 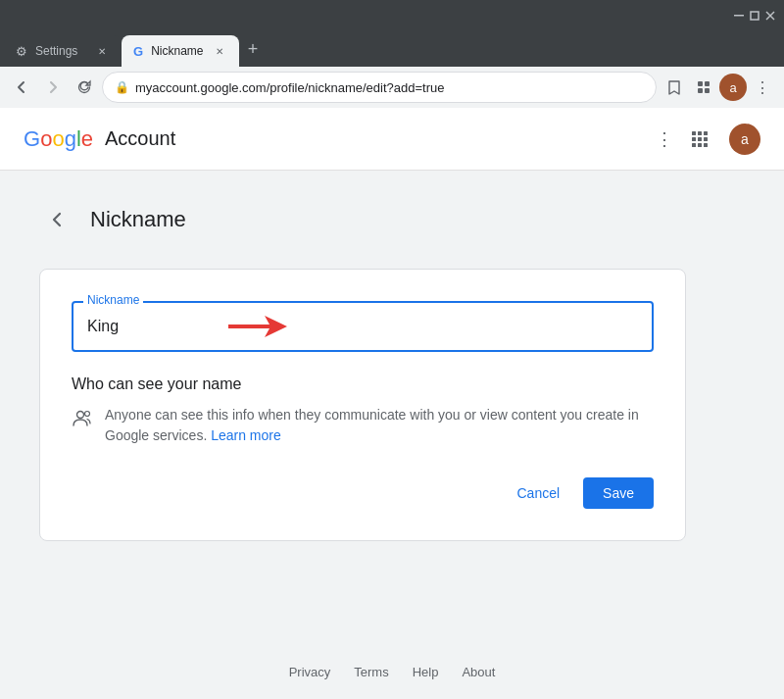 What do you see at coordinates (425, 673) in the screenshot?
I see `footer-help: Help` at bounding box center [425, 673].